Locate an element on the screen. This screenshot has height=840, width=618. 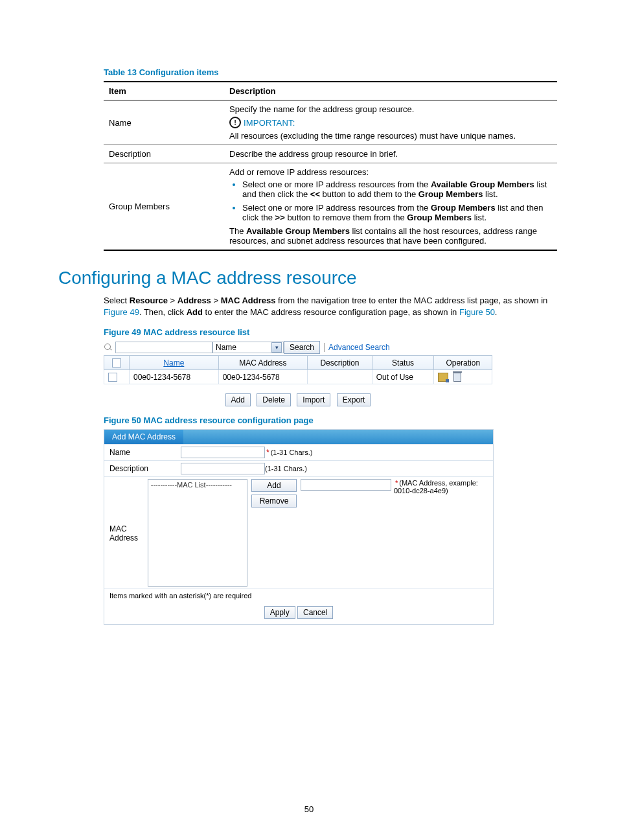
search-field-select: Name ▾ is located at coordinates (248, 347).